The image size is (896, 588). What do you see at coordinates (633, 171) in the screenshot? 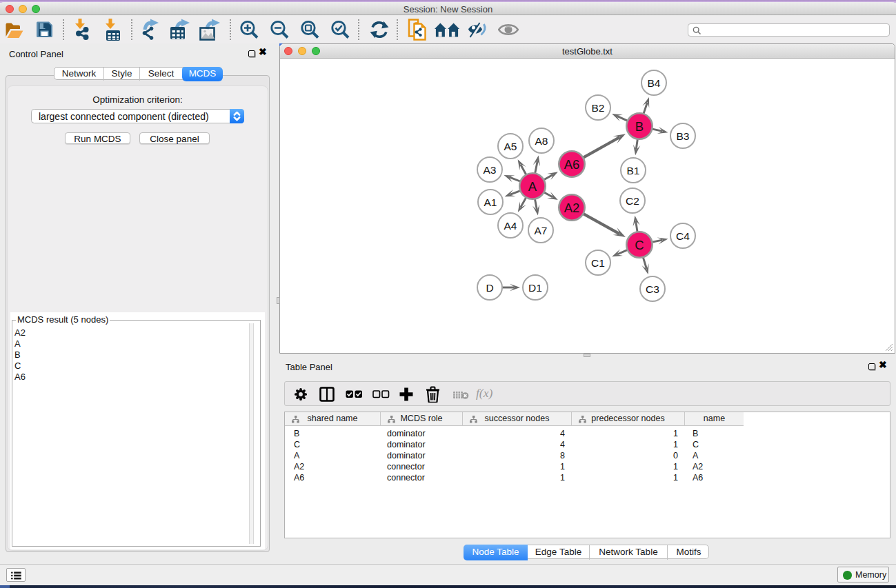
I see `svg-text: B1` at bounding box center [633, 171].